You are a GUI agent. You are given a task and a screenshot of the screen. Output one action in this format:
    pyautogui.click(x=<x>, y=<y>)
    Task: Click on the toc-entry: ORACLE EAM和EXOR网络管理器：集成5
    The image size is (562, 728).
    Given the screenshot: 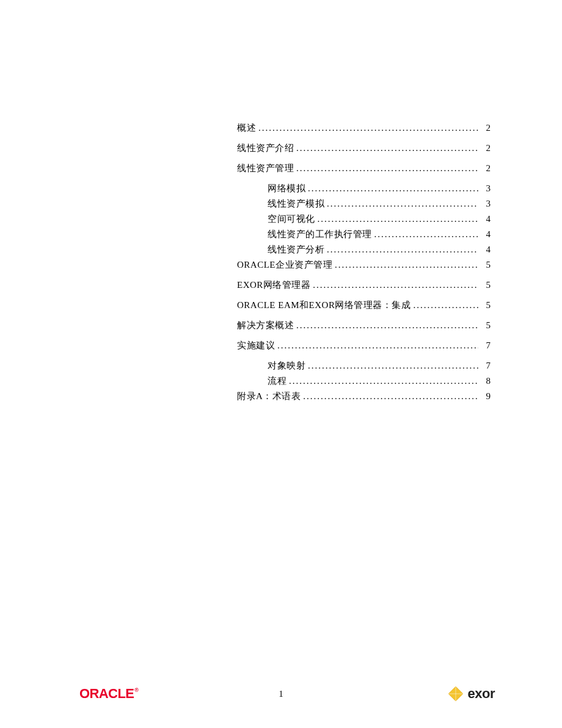 What is the action you would take?
    pyautogui.click(x=364, y=306)
    